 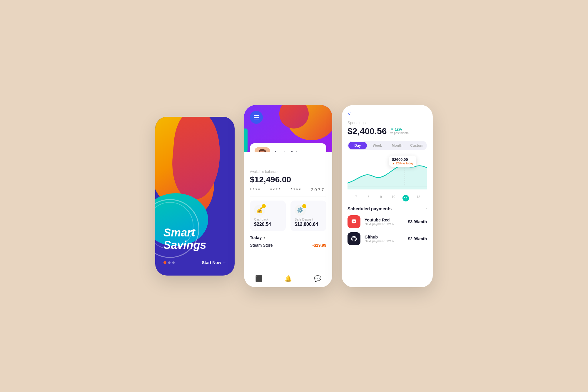 What do you see at coordinates (406, 198) in the screenshot?
I see `x-label-11: 11` at bounding box center [406, 198].